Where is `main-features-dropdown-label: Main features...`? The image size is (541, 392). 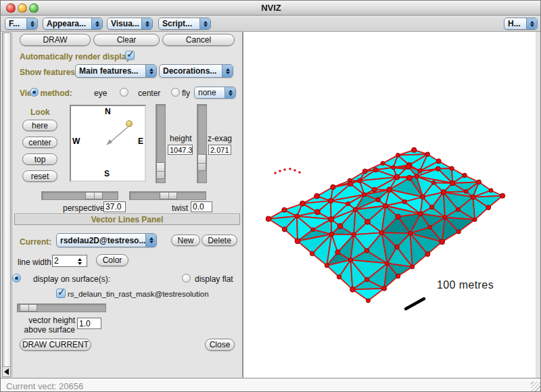
main-features-dropdown-label: Main features... is located at coordinates (111, 71).